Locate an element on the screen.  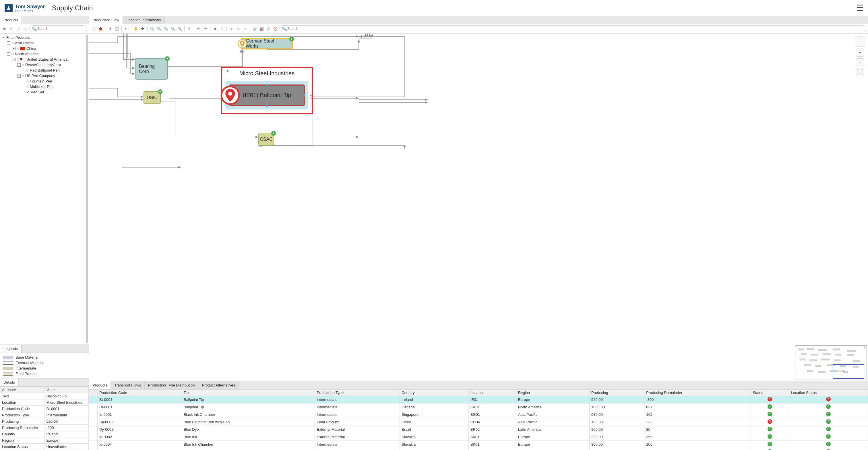
scrollbar is located at coordinates (87, 189).